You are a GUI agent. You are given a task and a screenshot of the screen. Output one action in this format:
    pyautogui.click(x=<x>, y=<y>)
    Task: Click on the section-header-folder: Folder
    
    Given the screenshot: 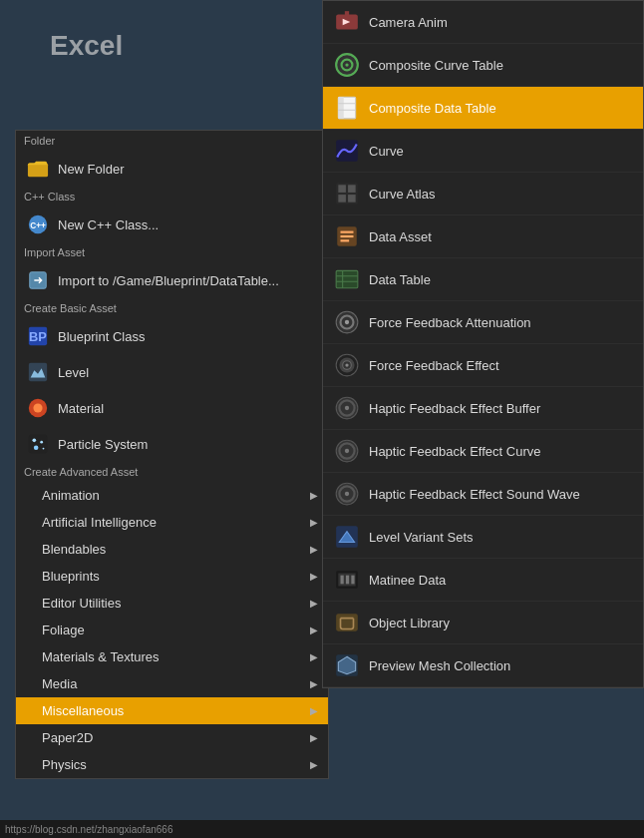 What is the action you would take?
    pyautogui.click(x=171, y=141)
    